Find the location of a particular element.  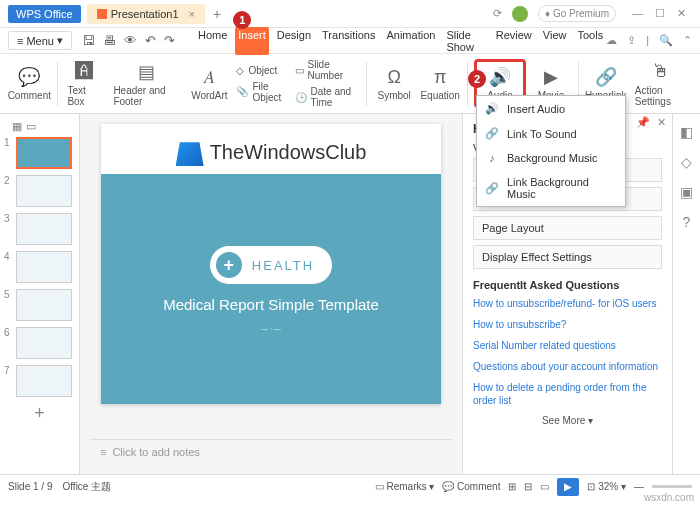

doc-tab: Presentation1× is located at coordinates (146, 14).